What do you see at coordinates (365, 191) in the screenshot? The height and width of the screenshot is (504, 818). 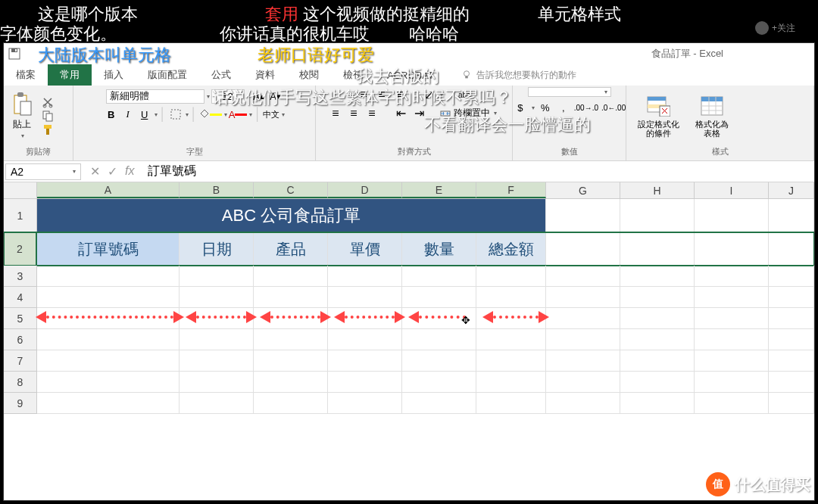 I see `col-header: D` at bounding box center [365, 191].